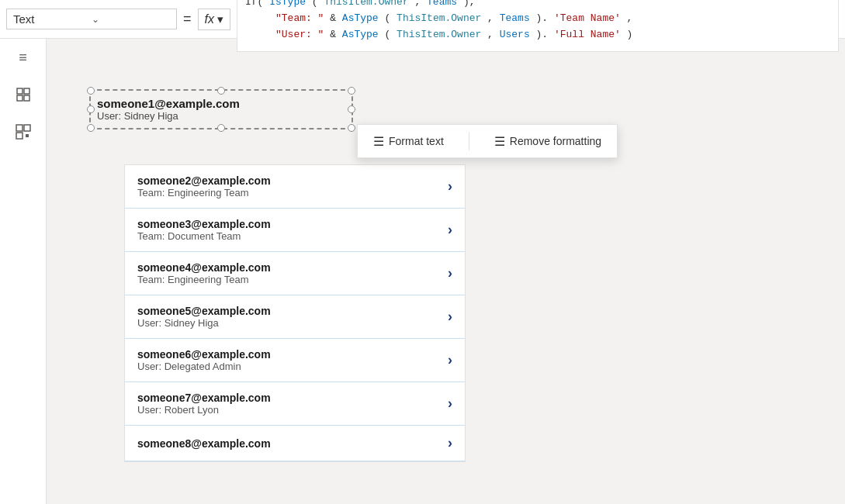  What do you see at coordinates (23, 132) in the screenshot?
I see `sidebar-components-icon` at bounding box center [23, 132].